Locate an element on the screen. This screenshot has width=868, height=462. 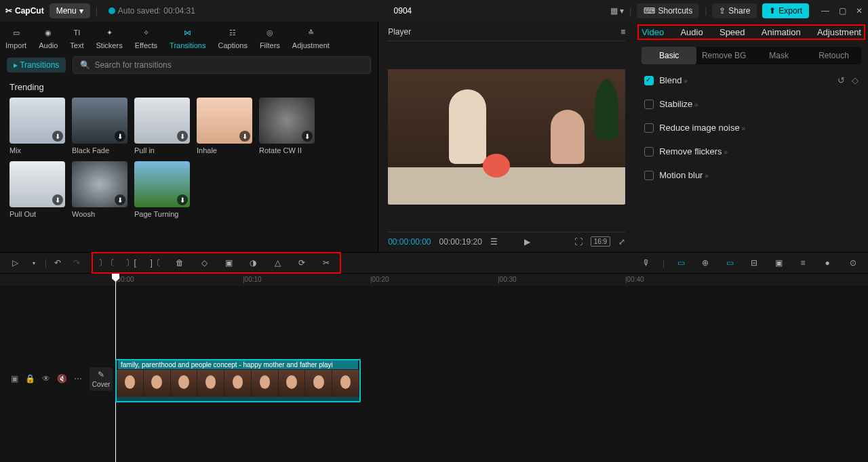
magnet-icon: ▭ is located at coordinates (681, 263).